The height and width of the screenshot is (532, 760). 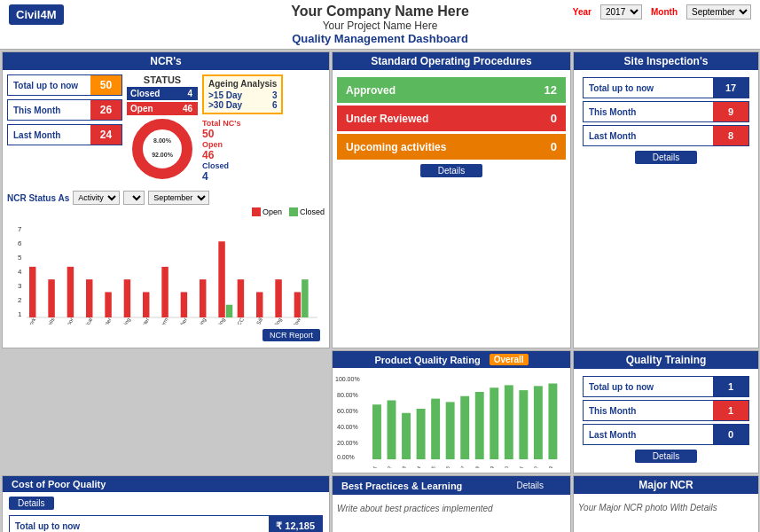 What do you see at coordinates (166, 212) in the screenshot?
I see `legend-row: Open Closed` at bounding box center [166, 212].